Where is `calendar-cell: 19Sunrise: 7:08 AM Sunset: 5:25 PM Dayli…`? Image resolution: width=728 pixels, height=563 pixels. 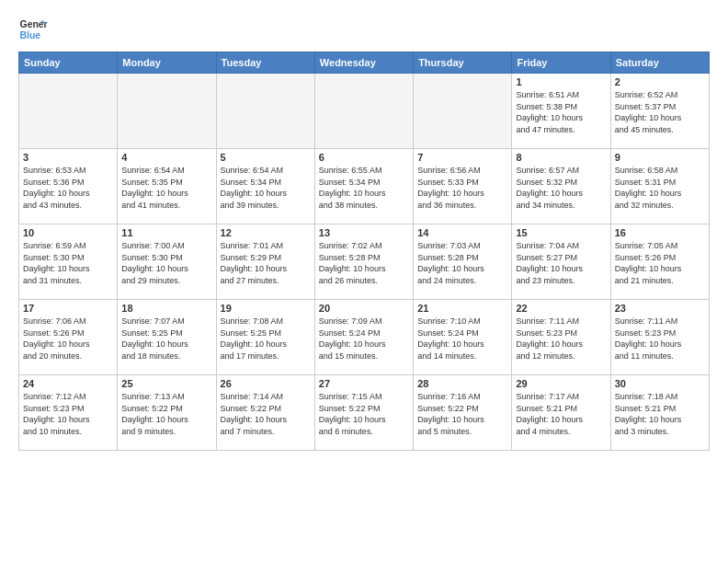
calendar-cell: 19Sunrise: 7:08 AM Sunset: 5:25 PM Dayli… is located at coordinates (265, 338).